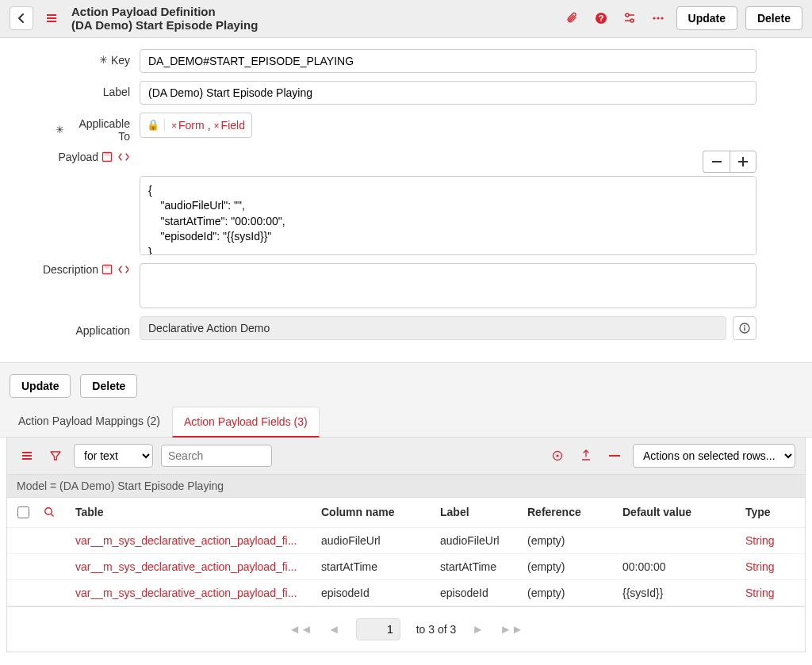 Image resolution: width=812 pixels, height=665 pixels. I want to click on pager-last-icon: ►►, so click(511, 629).